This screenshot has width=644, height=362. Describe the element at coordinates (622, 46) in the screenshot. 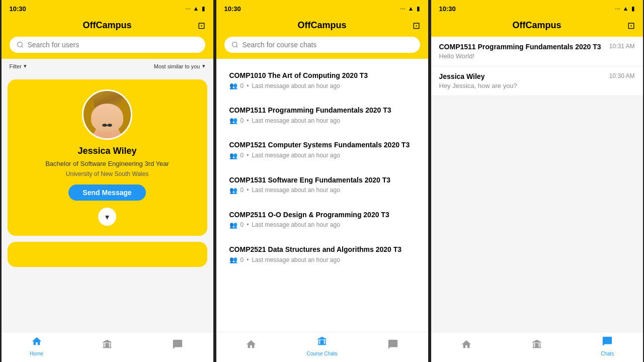

I see `chat-time-0: 10:31 AM` at that location.